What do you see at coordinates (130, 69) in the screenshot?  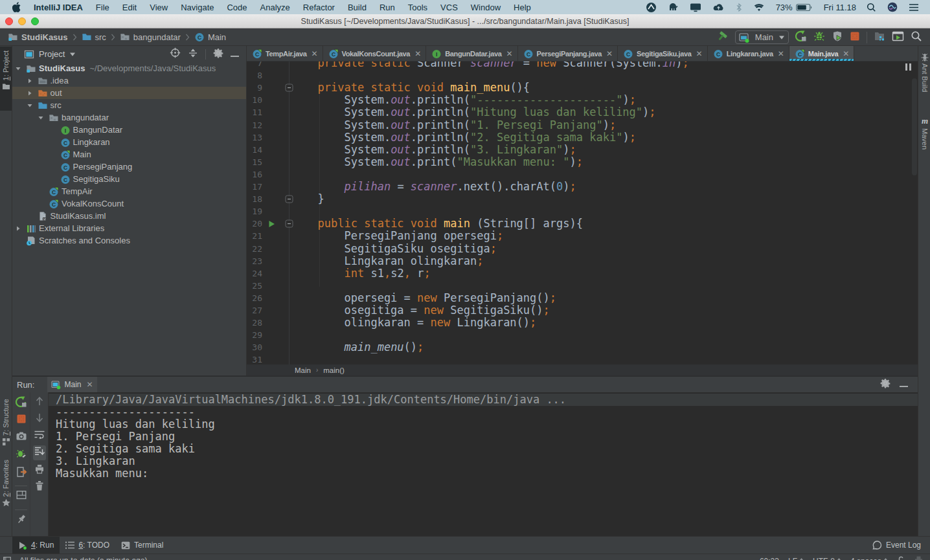 I see `tree-item-studikasus: StudiKasus~/Developments/Java/StudiKasus` at bounding box center [130, 69].